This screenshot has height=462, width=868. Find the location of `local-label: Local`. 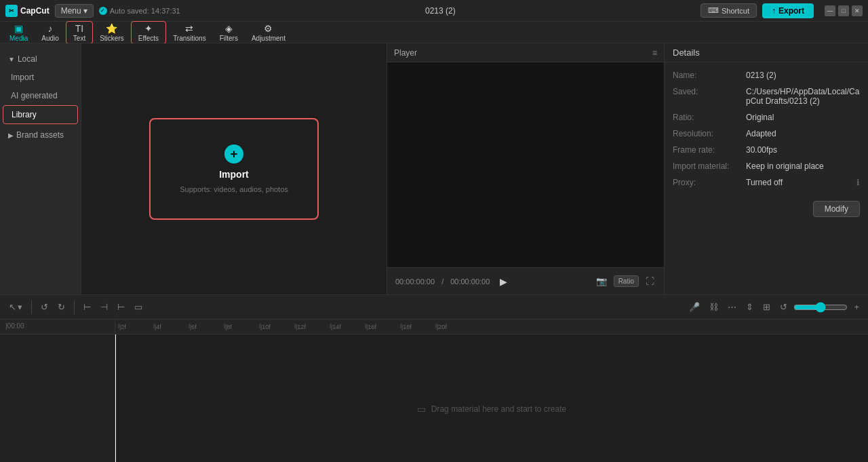

local-label: Local is located at coordinates (27, 59).